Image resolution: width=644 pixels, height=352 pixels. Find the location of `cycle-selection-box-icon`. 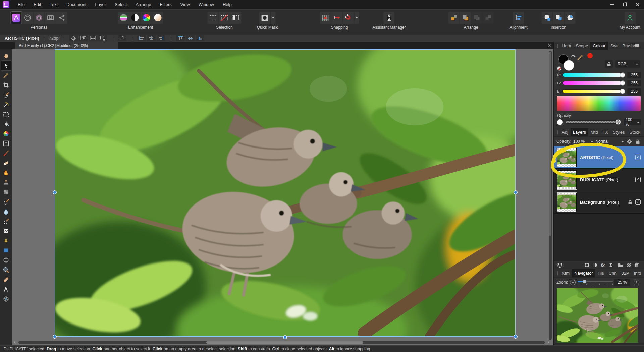

cycle-selection-box-icon is located at coordinates (73, 38).